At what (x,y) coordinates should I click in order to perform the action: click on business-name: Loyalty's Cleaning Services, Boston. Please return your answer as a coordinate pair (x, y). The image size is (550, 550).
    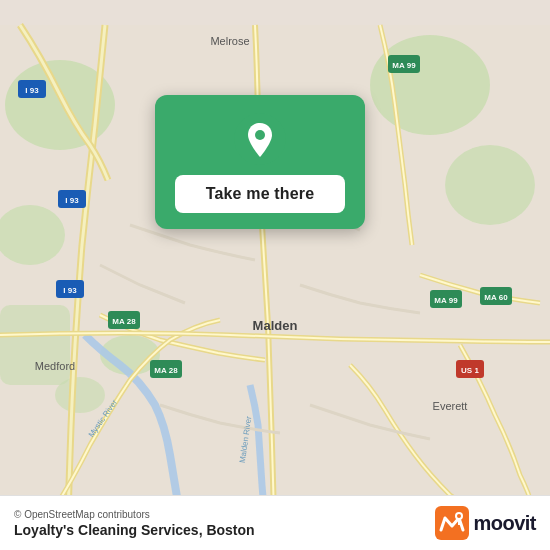
    Looking at the image, I should click on (134, 530).